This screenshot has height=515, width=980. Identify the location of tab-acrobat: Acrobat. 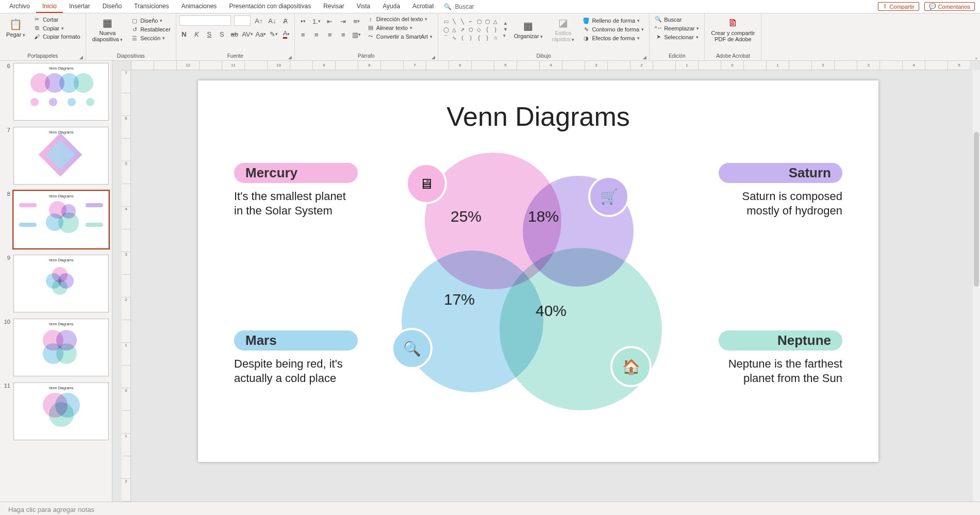
(423, 6).